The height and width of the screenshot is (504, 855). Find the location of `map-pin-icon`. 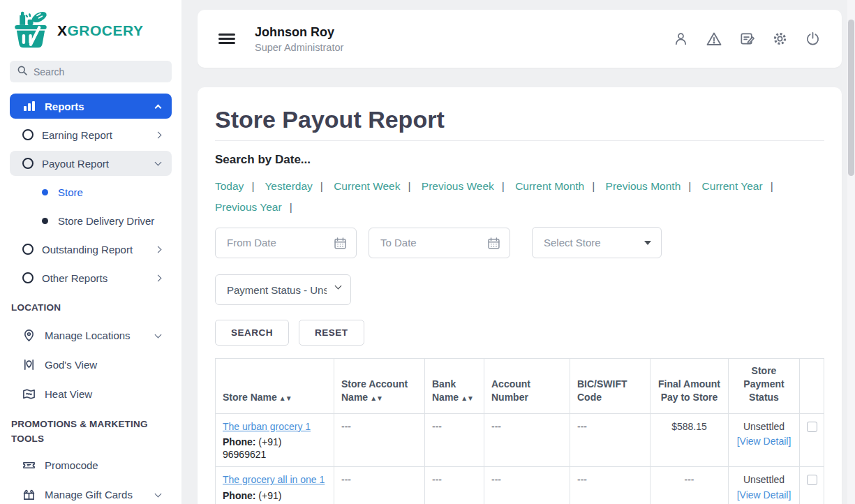

map-pin-icon is located at coordinates (29, 365).